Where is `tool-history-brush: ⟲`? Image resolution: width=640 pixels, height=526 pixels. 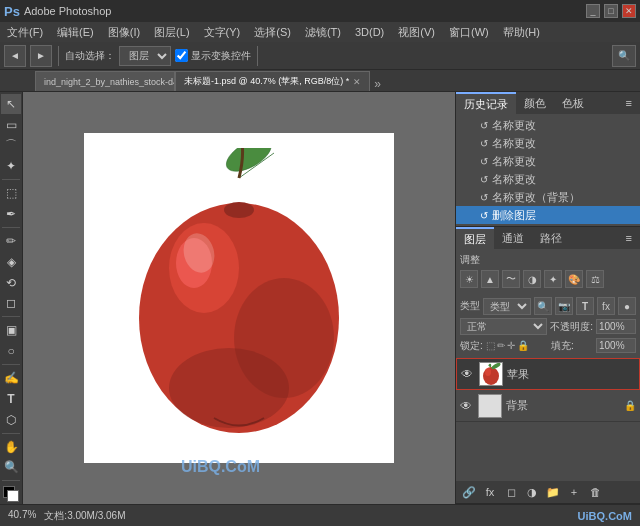
tool-history-brush: ⟲ is located at coordinates (11, 283).